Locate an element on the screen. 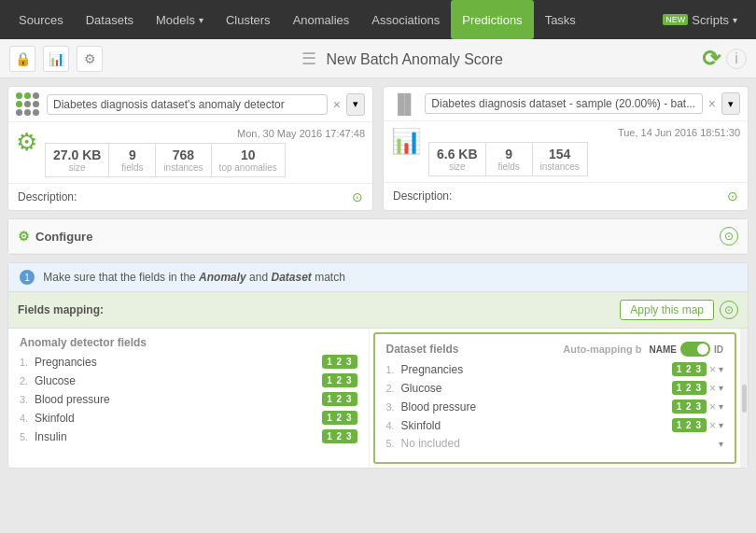  right-badge-row-1: 1 2 3 × ▾ is located at coordinates (698, 370).